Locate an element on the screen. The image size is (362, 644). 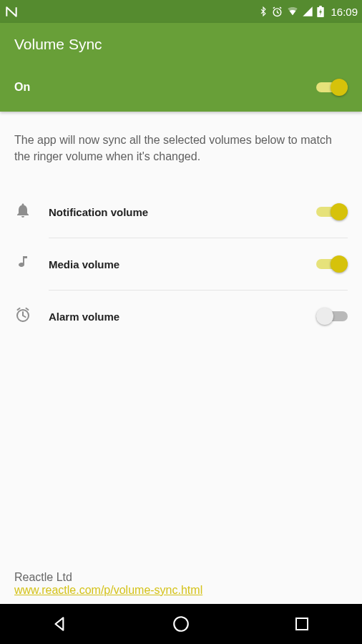
app-bar: Volume Sync On is located at coordinates (181, 67).